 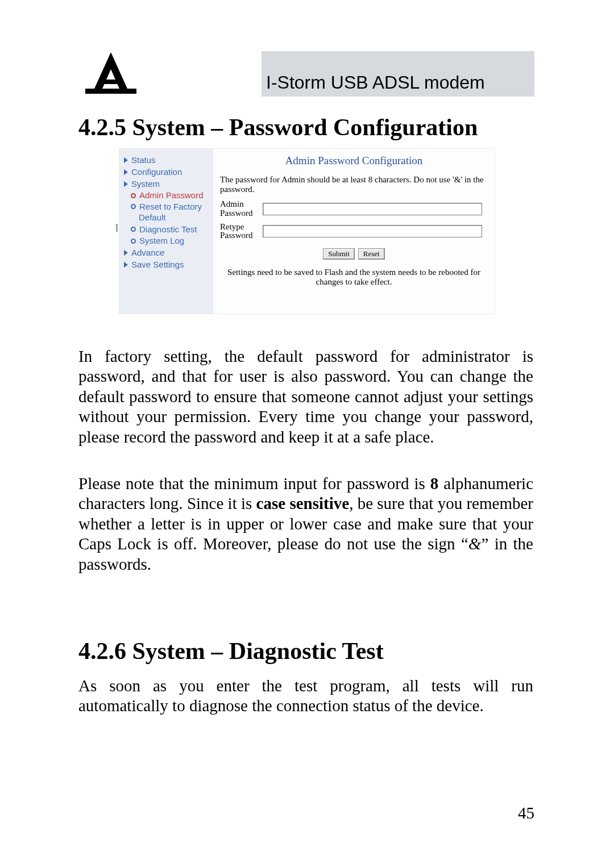 What do you see at coordinates (166, 231) in the screenshot?
I see `router-sidebar: Status Configuration System Admin Passwo…` at bounding box center [166, 231].